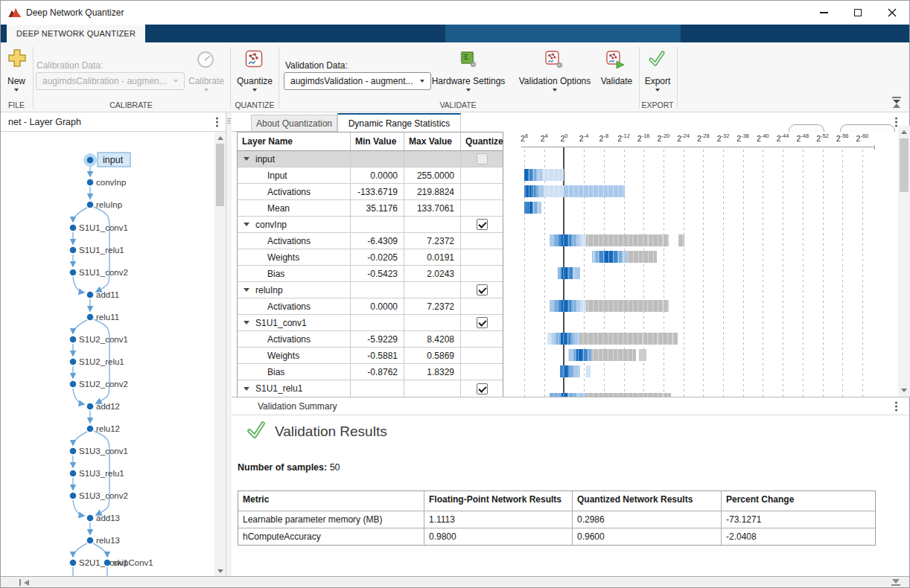 The image size is (910, 588). Describe the element at coordinates (107, 159) in the screenshot. I see `graph-node-input: input` at that location.